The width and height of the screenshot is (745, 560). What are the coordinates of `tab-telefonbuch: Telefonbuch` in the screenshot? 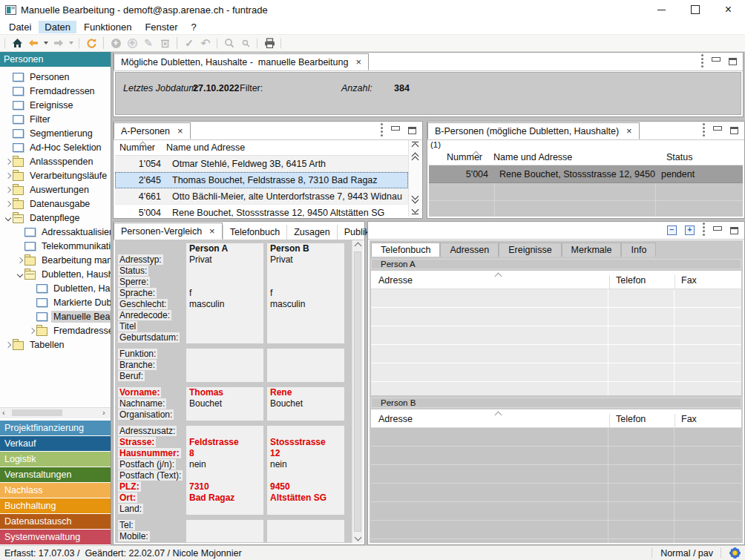 It's located at (255, 232).